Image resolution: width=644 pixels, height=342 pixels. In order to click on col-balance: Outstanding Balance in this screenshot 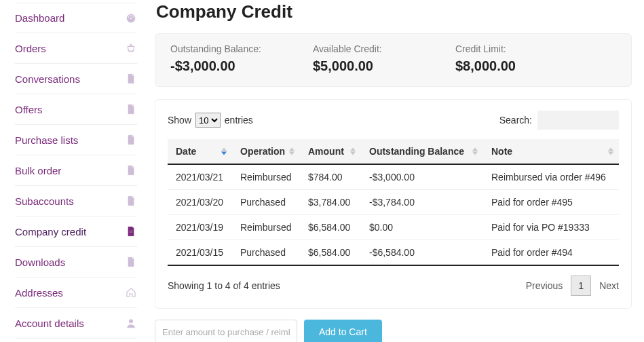, I will do `click(422, 152)`.